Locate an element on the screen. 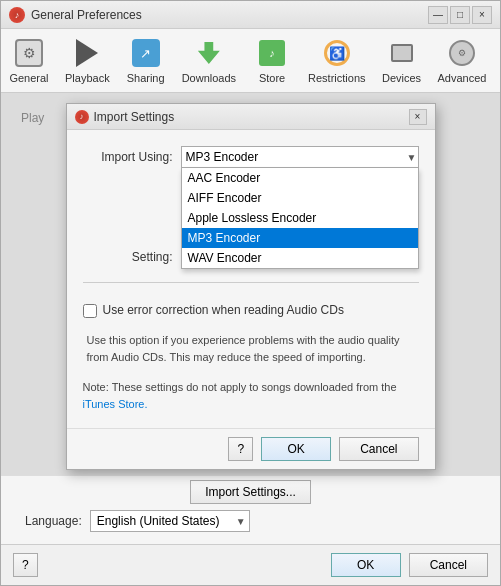  import-using-dropdown: AAC Encoder AIFF Encoder Apple Lossless … is located at coordinates (300, 218).